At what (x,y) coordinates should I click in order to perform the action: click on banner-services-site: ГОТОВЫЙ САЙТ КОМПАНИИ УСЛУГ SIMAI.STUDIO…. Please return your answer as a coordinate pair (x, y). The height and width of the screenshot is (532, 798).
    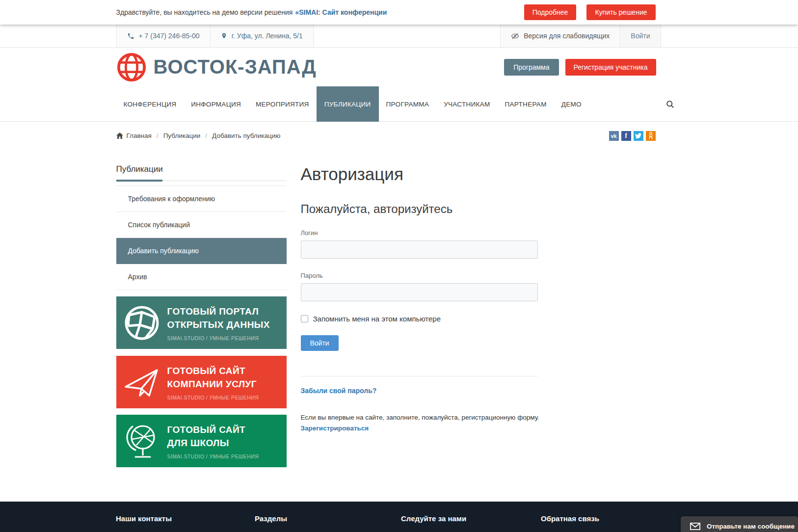
    Looking at the image, I should click on (201, 382).